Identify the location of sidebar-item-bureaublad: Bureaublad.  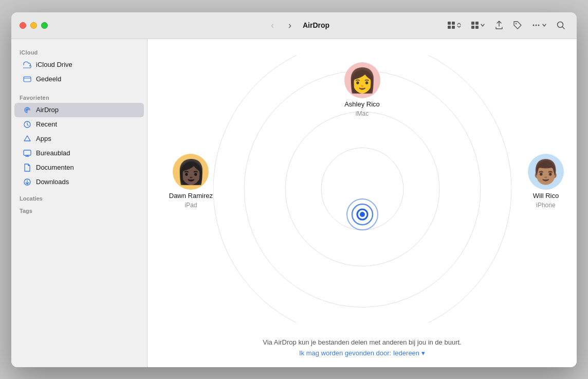
(79, 153).